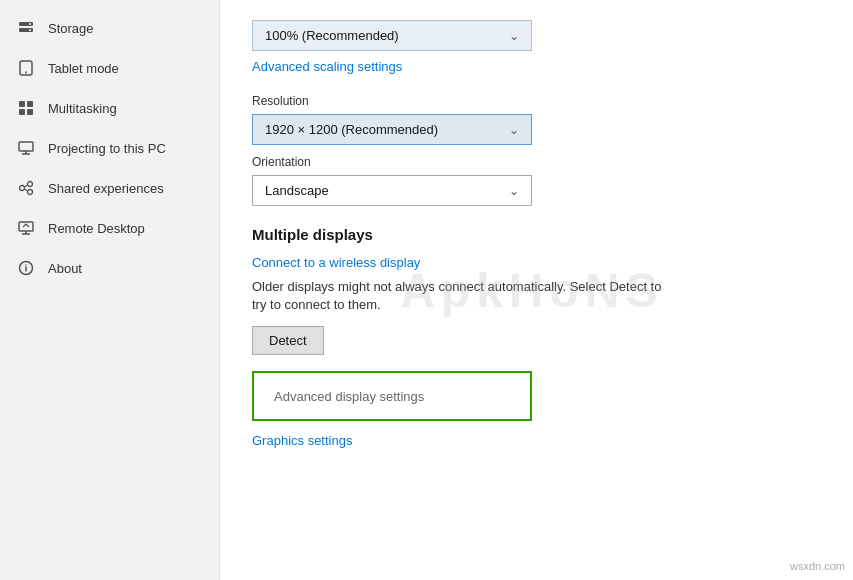 The image size is (853, 580). What do you see at coordinates (71, 28) in the screenshot?
I see `sidebar-item-storage-label: Storage` at bounding box center [71, 28].